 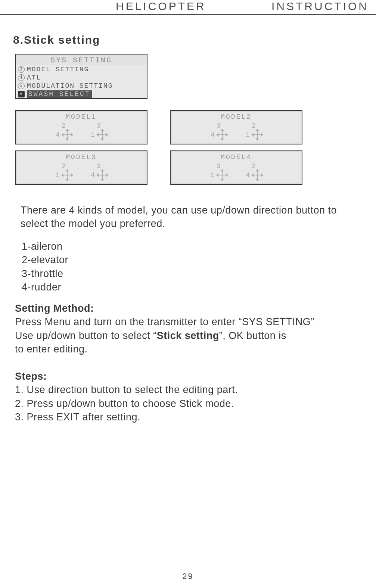 What do you see at coordinates (199, 267) in the screenshot?
I see `channel-legend: 1-aileron 2-elevator 3-throttle 4-rudder` at bounding box center [199, 267].